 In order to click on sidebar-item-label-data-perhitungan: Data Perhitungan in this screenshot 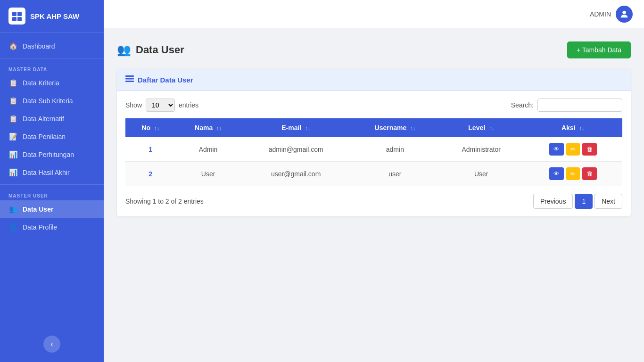, I will do `click(48, 155)`.